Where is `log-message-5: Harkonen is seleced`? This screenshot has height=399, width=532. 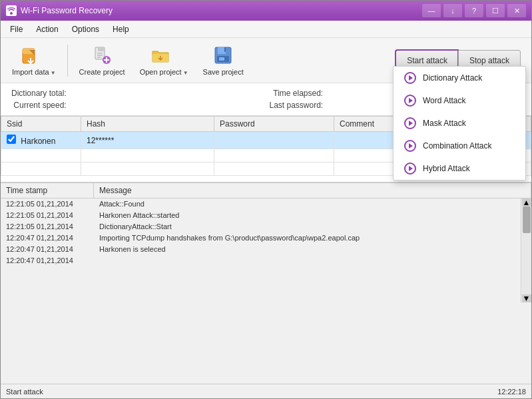 log-message-5: Harkonen is seleced is located at coordinates (308, 249).